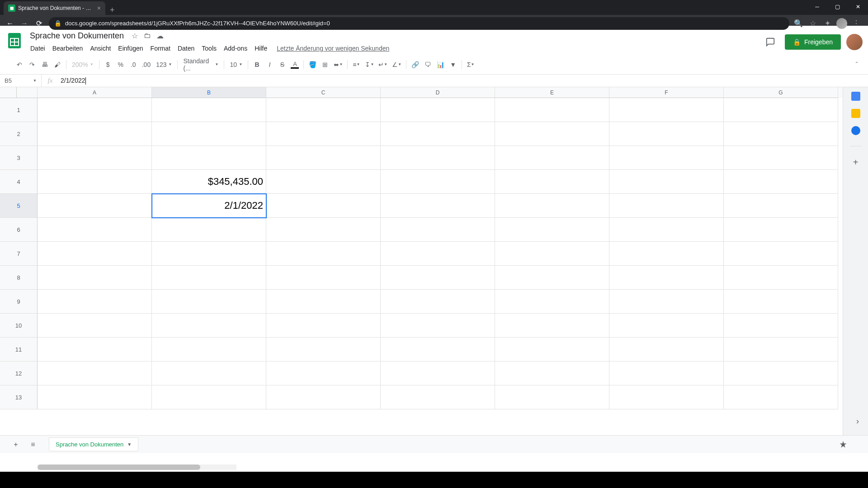 The height and width of the screenshot is (488, 868). What do you see at coordinates (552, 254) in the screenshot?
I see `cell-E7` at bounding box center [552, 254].